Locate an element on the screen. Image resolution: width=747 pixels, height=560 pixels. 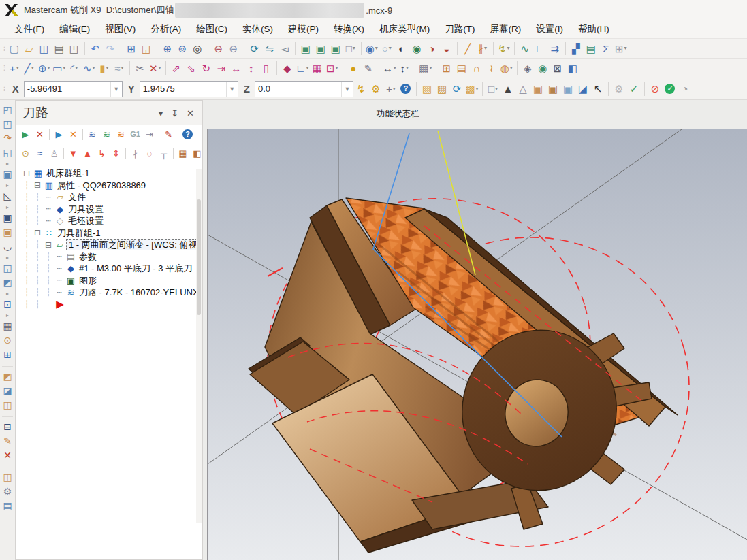
create-cylinder-icon: ▮▾ is located at coordinates (104, 68).